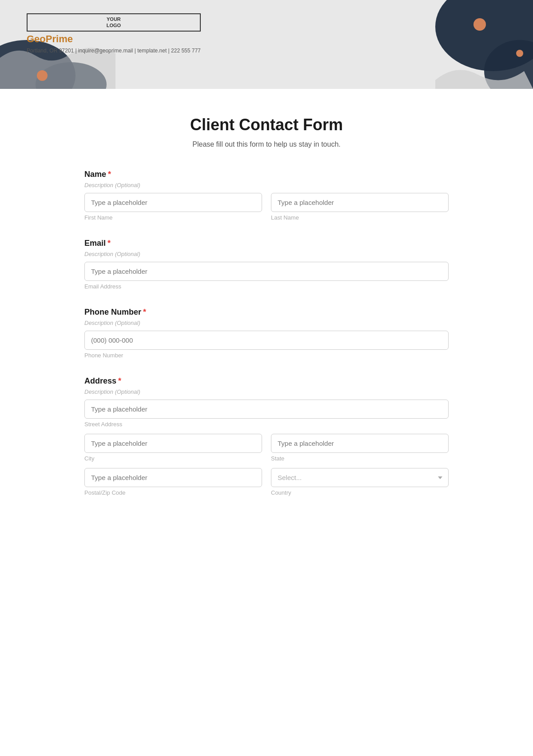  Describe the element at coordinates (173, 207) in the screenshot. I see `first-name-col: First Name` at that location.